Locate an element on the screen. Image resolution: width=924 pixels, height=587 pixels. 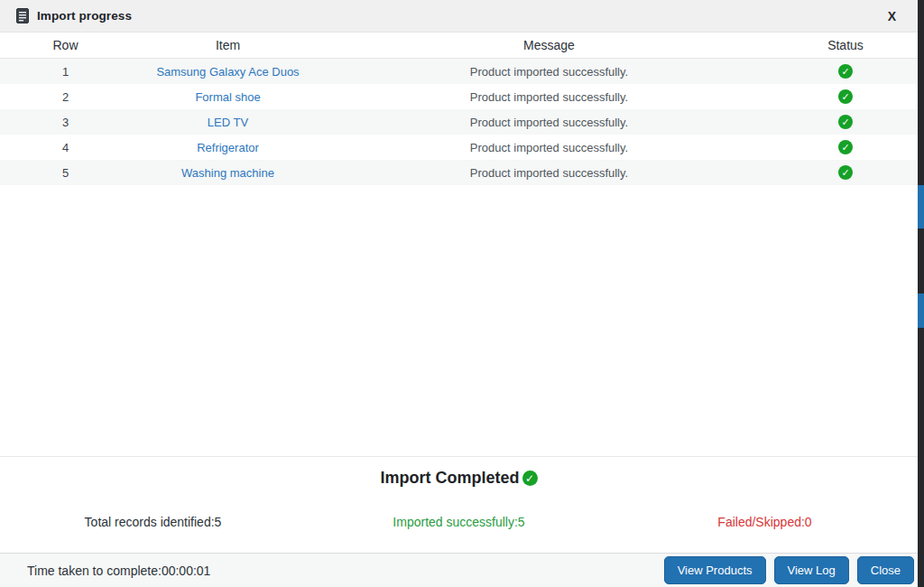
document-icon is located at coordinates (23, 16).